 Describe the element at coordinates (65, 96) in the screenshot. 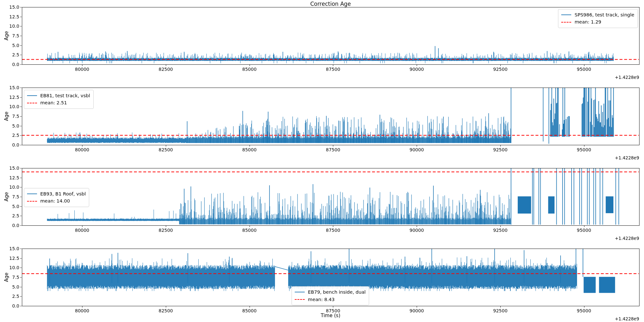

I see `legend-series-label: EB81, test track, vsbl` at that location.